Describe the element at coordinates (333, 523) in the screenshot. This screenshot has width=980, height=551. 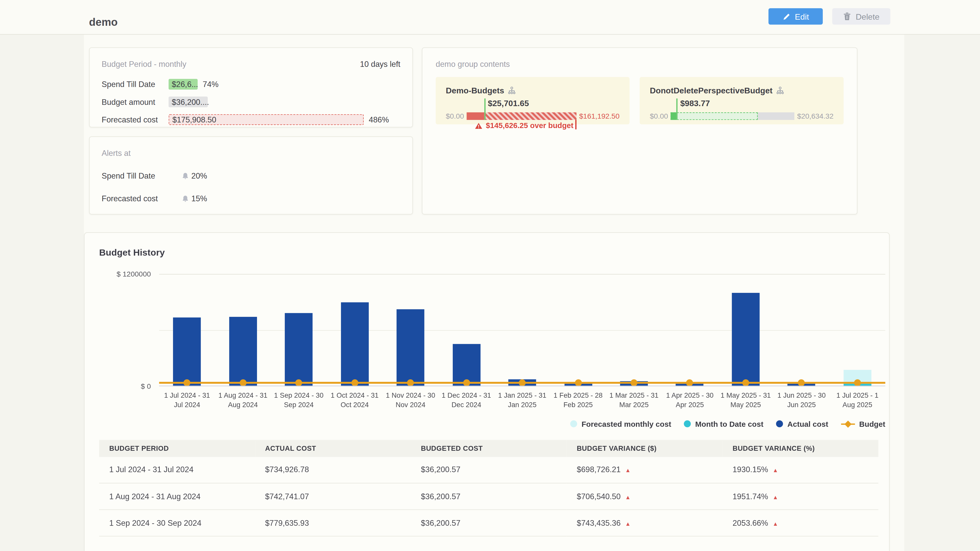
I see `table-cell: $779,635.93` at that location.